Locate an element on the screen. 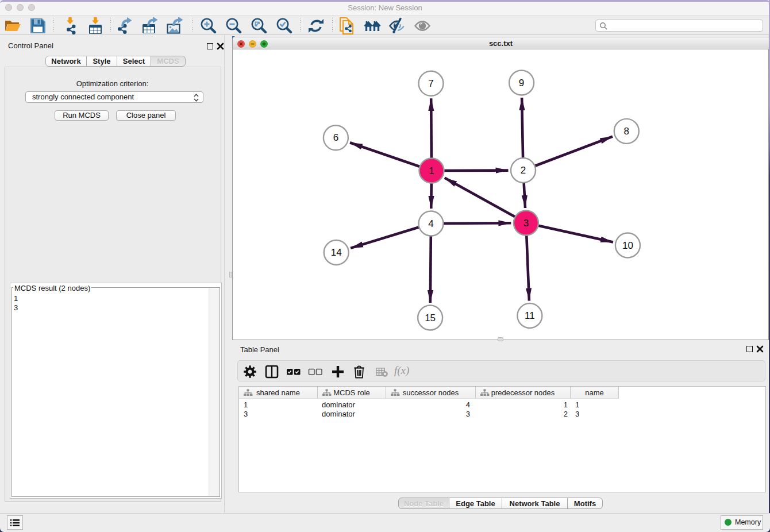 This screenshot has height=532, width=770. svg-text: 2 is located at coordinates (523, 170).